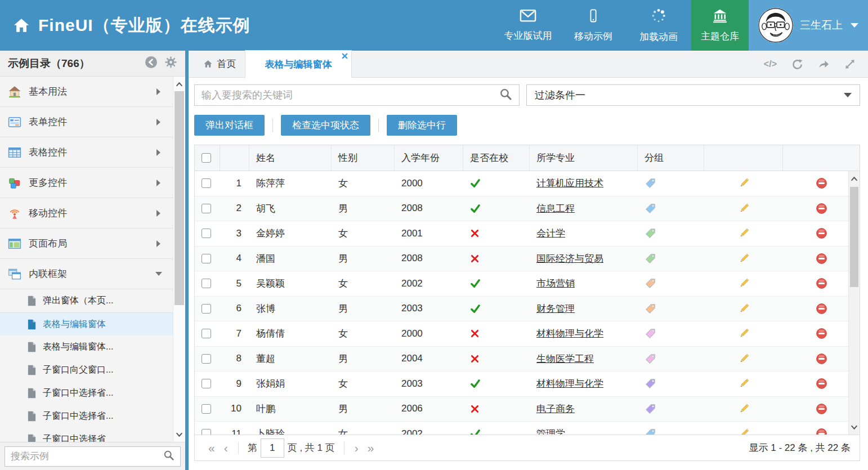  Describe the element at coordinates (298, 64) in the screenshot. I see `tab-grid-edit-window: 表格与编辑窗体` at that location.